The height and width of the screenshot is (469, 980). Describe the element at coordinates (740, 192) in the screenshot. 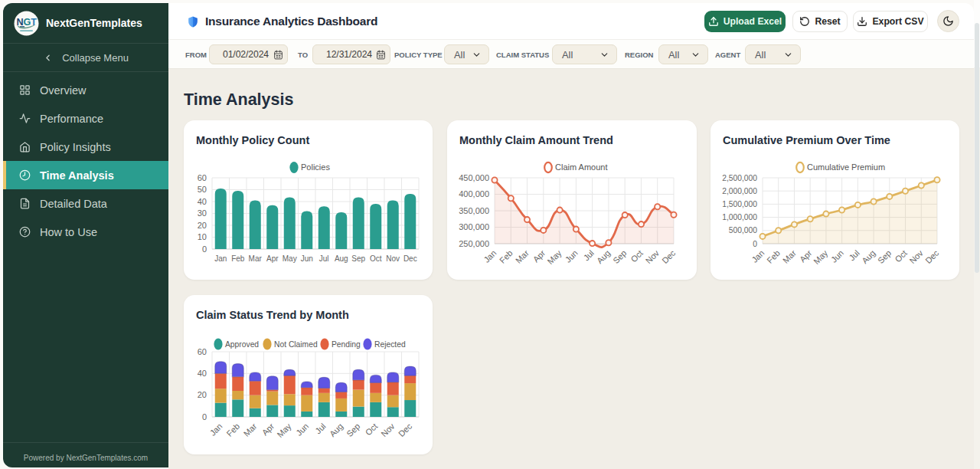

I see `svg-text: 2,000,000` at that location.